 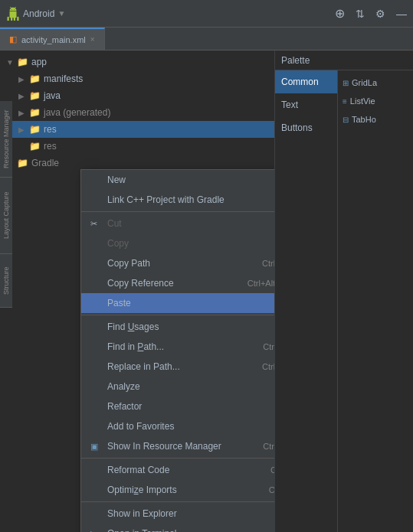 I want to click on tree-item-res2: ▶ 📁 res, so click(x=137, y=146).